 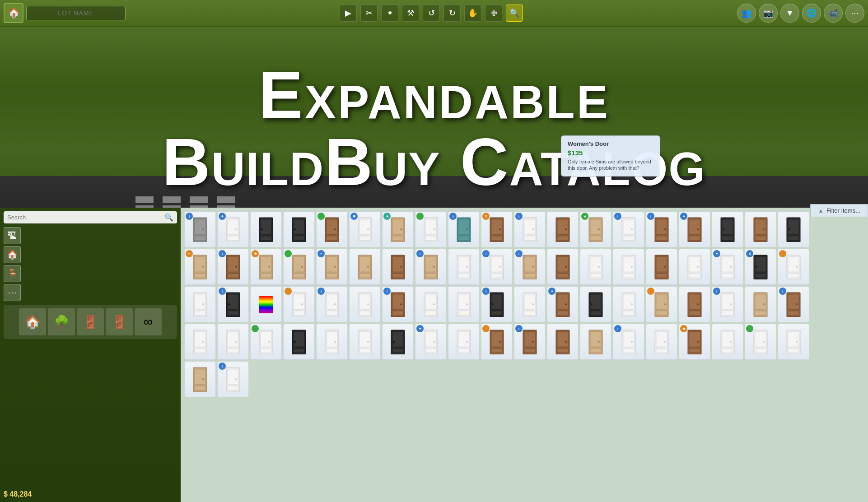 What do you see at coordinates (464, 229) in the screenshot?
I see `catalog-item-9: i` at bounding box center [464, 229].